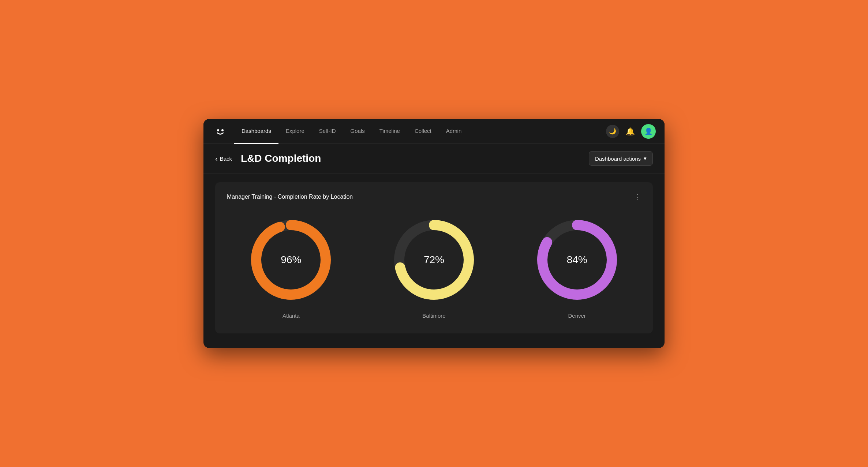 This screenshot has width=868, height=467. I want to click on chevron-down-icon: ▾, so click(645, 158).